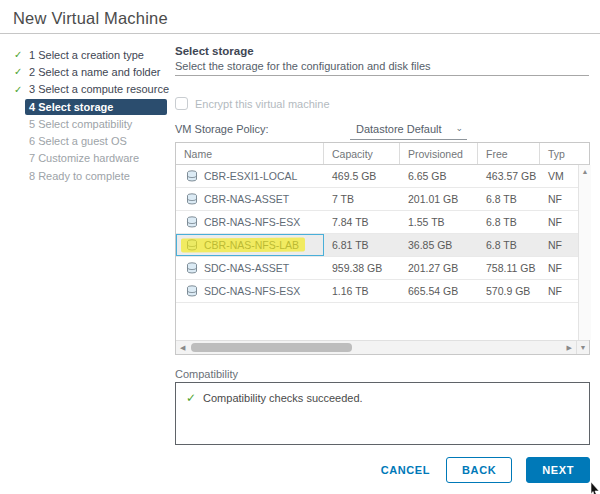 This screenshot has width=600, height=494. I want to click on datastore-name: CBR-NAS-NFS-LAB, so click(252, 245).